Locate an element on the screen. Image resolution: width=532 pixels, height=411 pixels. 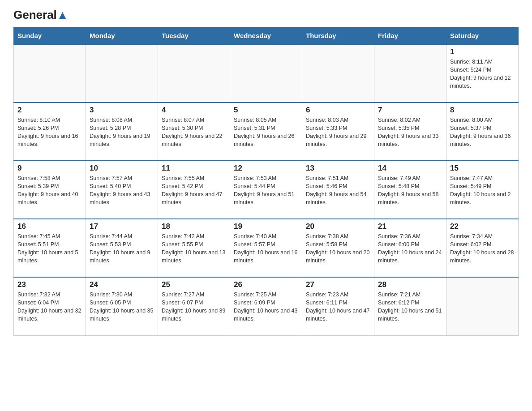
day-number: 14 is located at coordinates (410, 168).